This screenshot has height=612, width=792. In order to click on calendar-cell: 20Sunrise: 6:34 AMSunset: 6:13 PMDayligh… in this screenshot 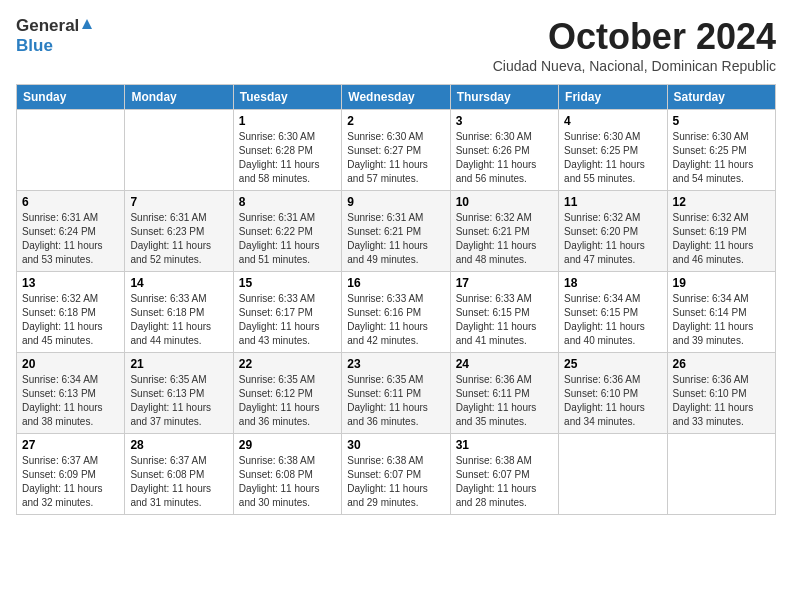, I will do `click(71, 394)`.